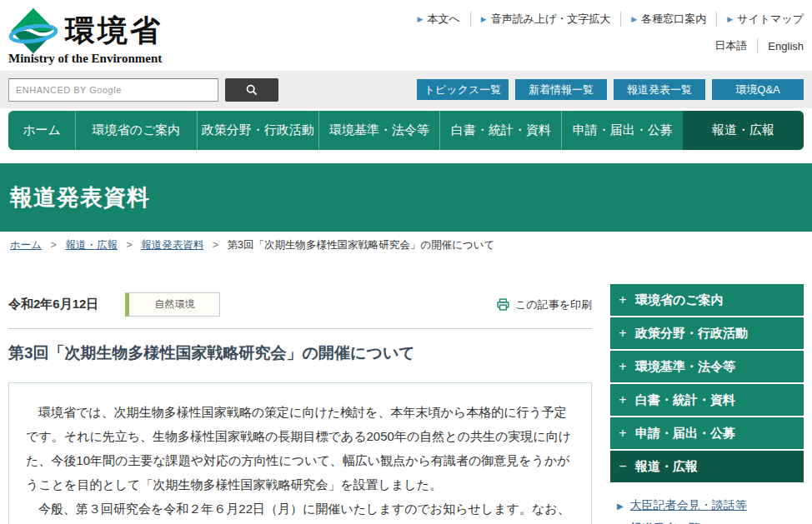 Image resolution: width=812 pixels, height=524 pixels. Describe the element at coordinates (707, 367) in the screenshot. I see `sidebar-item-standards-laws: + 環境基準・法令等` at that location.